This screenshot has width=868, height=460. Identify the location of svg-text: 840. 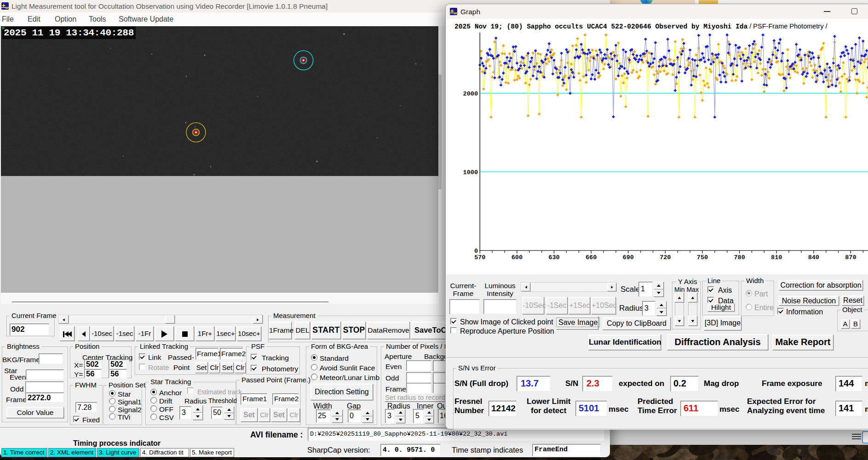
(814, 257).